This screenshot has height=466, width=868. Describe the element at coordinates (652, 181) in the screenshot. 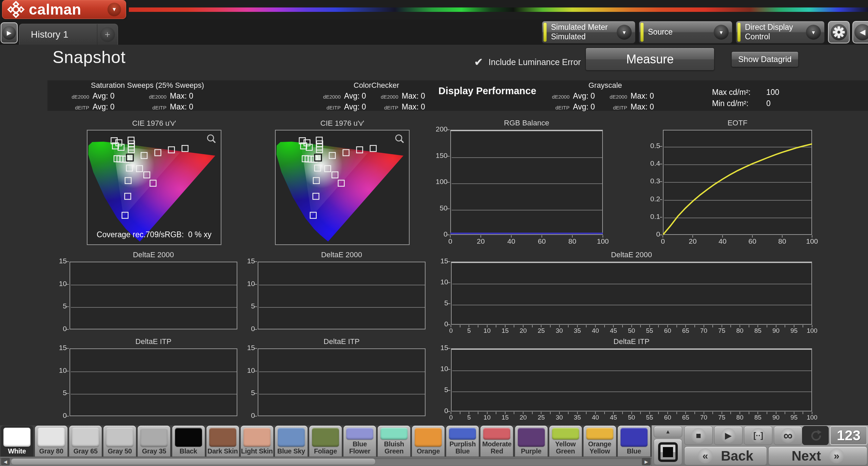

I see `eotf-ytick-label: 0.3` at that location.